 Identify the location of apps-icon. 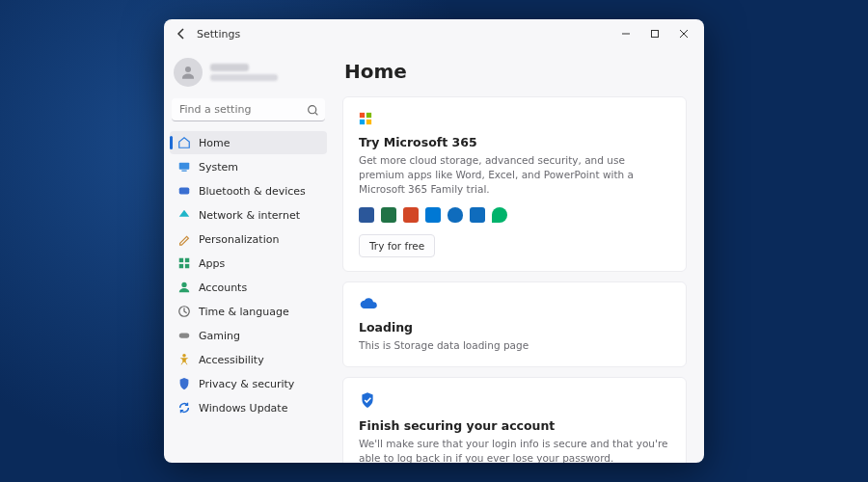
(184, 263).